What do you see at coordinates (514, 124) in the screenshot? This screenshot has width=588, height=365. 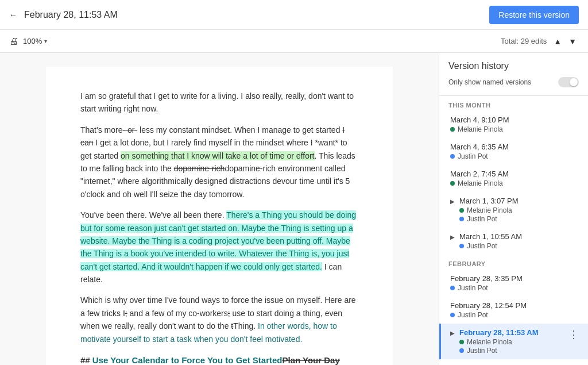 I see `version-info: March 4, 9:10 PM Melanie Pinola` at bounding box center [514, 124].